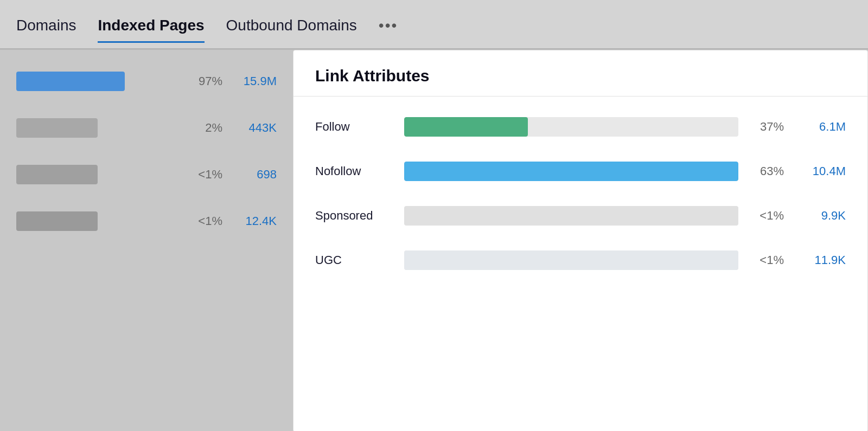 The image size is (868, 431). What do you see at coordinates (768, 171) in the screenshot?
I see `attribute-percent: 63%` at bounding box center [768, 171].